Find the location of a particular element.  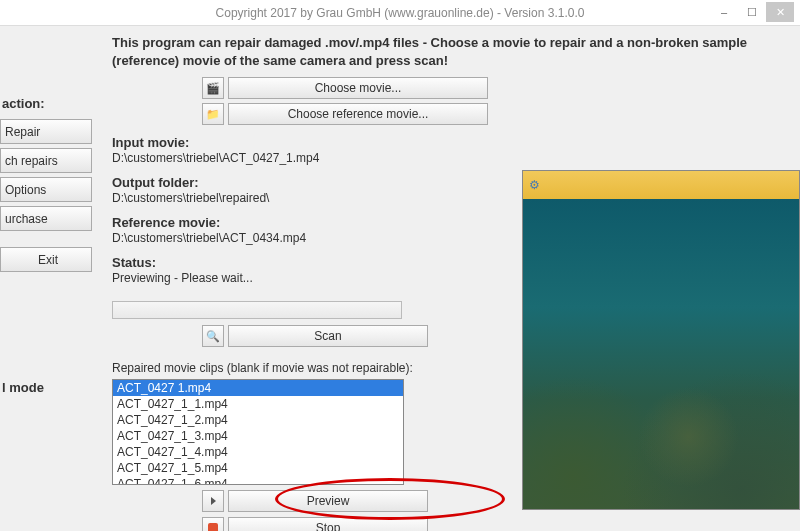

stop-icon-button is located at coordinates (213, 524).